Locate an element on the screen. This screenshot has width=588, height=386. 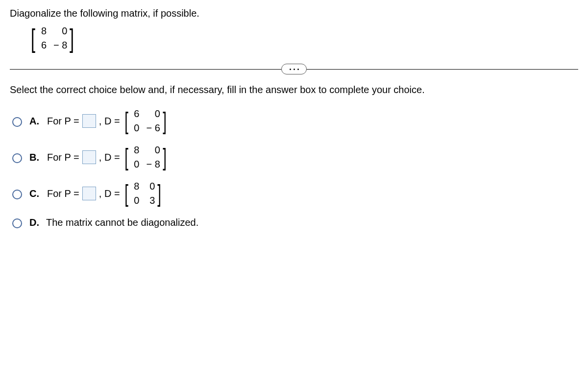
choice-b: B. For P = , D = [ 8 0 0 − 8 ] is located at coordinates (294, 157).